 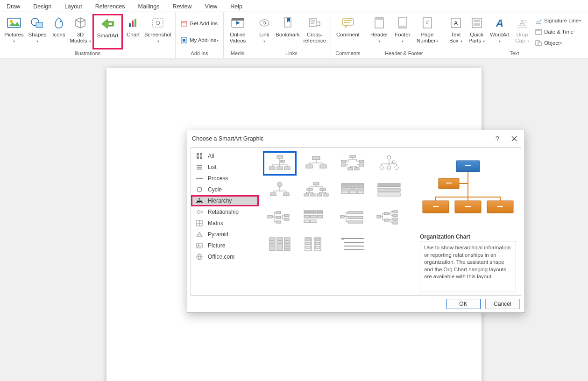 I want to click on tab-view: View, so click(x=211, y=7).